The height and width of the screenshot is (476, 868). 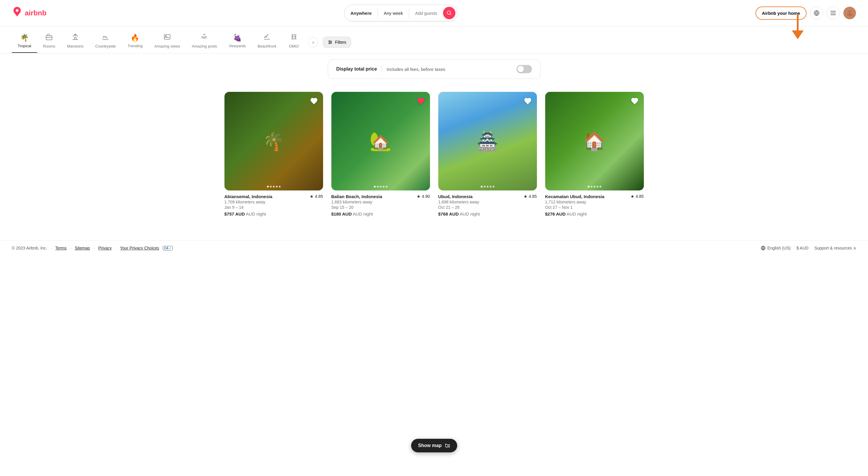 What do you see at coordinates (313, 42) in the screenshot?
I see `nav-next-button: ›` at bounding box center [313, 42].